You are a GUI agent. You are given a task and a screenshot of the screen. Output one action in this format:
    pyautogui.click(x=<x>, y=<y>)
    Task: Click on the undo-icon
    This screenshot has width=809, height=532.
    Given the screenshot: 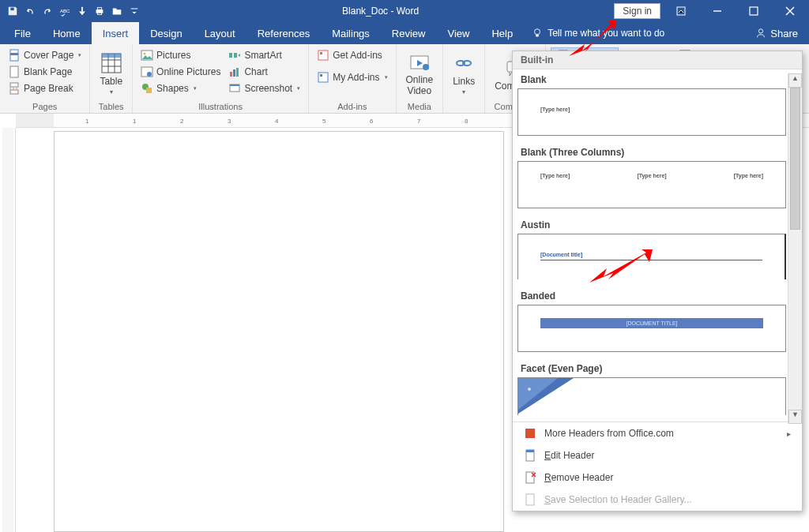 What is the action you would take?
    pyautogui.click(x=30, y=11)
    